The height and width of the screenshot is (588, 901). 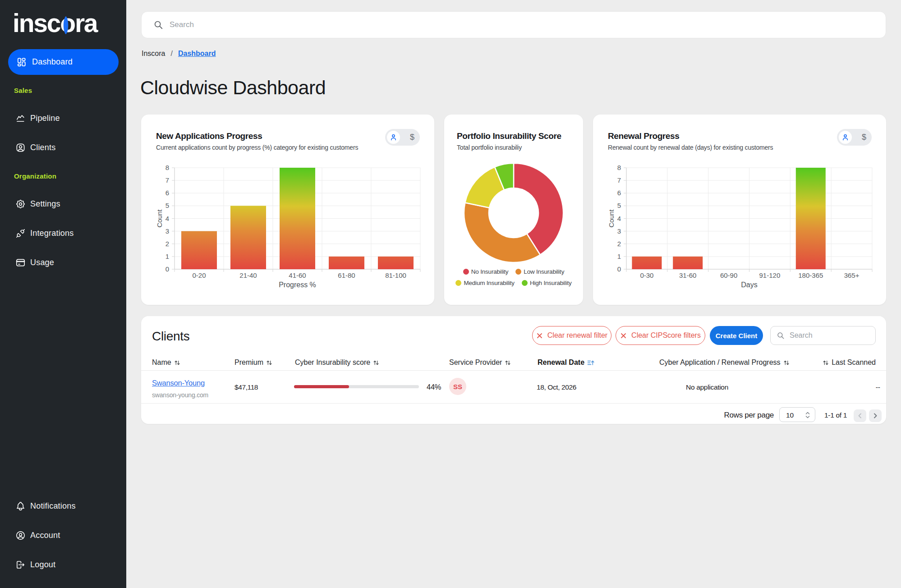 I want to click on svg-text: 31-60, so click(x=688, y=275).